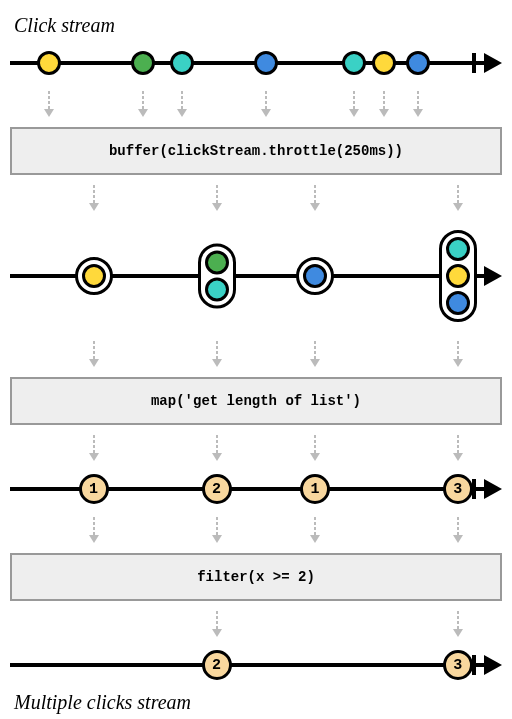 The width and height of the screenshot is (512, 719). Describe the element at coordinates (258, 702) in the screenshot. I see `title-bottom: Multiple clicks stream` at that location.